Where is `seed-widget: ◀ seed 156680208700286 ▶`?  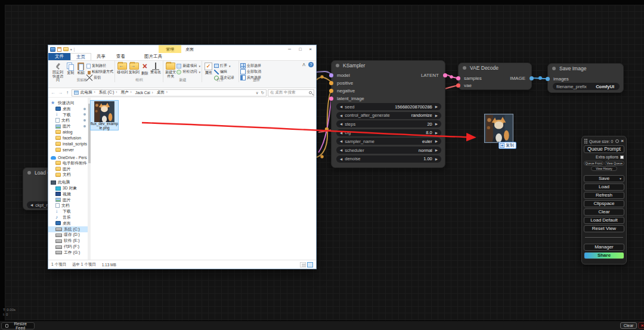 seed-widget: ◀ seed 156680208700286 ▶ is located at coordinates (389, 107).